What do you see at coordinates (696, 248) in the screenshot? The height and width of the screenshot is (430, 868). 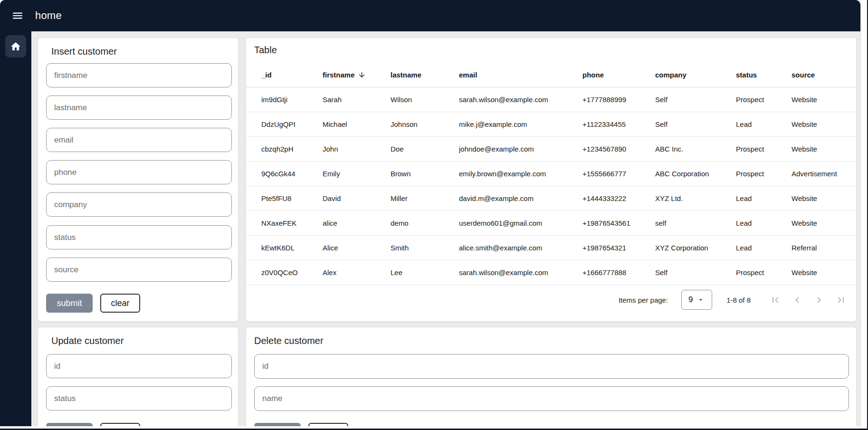 I see `table-cell: XYZ Corporation` at bounding box center [696, 248].